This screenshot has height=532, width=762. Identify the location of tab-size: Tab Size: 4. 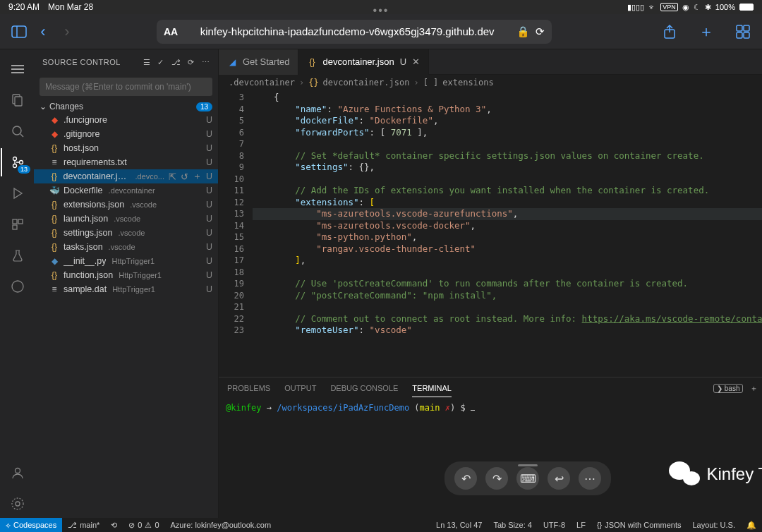
(512, 525).